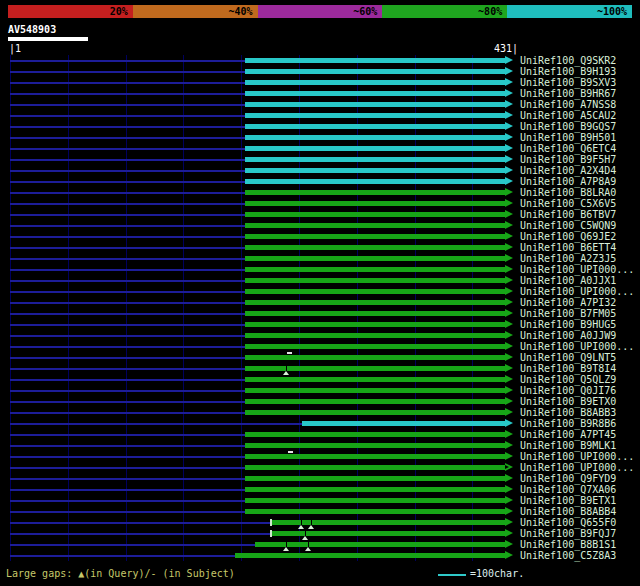 Image resolution: width=640 pixels, height=586 pixels. What do you see at coordinates (568, 94) in the screenshot?
I see `hit-accession: UniRef100_B9HR67` at bounding box center [568, 94].